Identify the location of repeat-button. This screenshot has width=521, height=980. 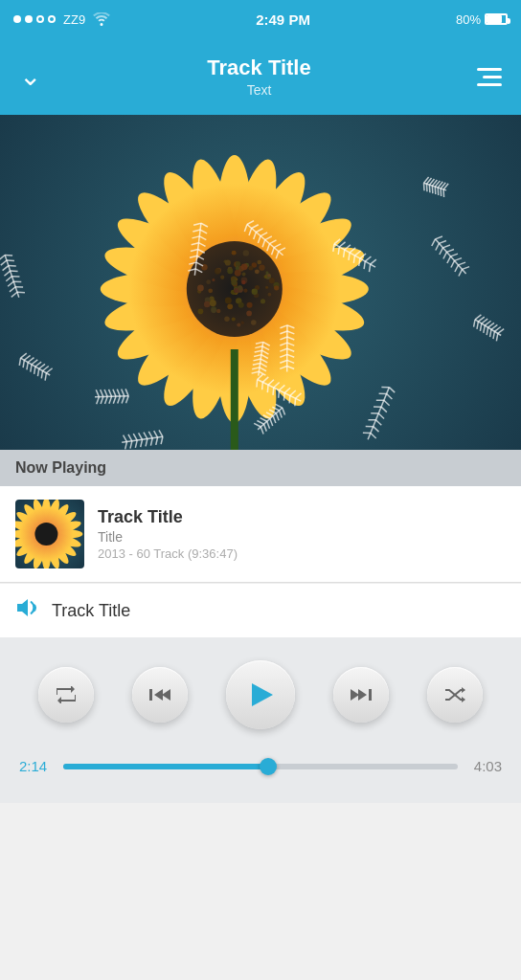
(66, 695).